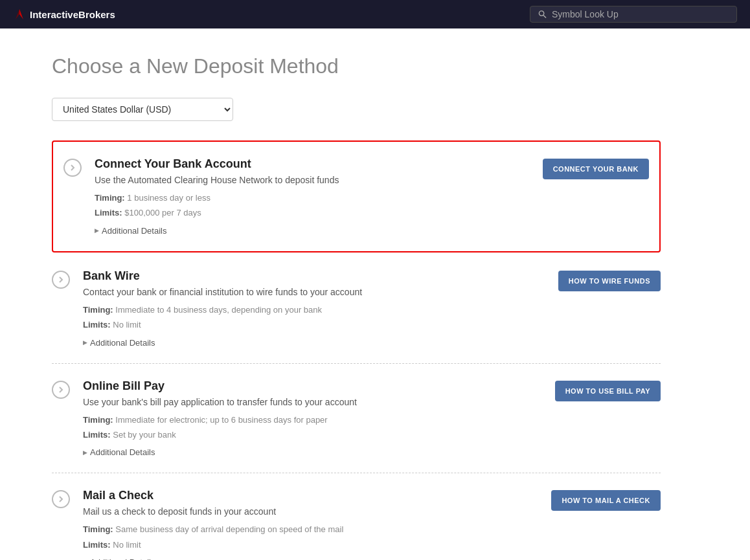 This screenshot has height=560, width=750. Describe the element at coordinates (596, 169) in the screenshot. I see `action-button-bank-account: CONNECT YOUR BANK` at that location.